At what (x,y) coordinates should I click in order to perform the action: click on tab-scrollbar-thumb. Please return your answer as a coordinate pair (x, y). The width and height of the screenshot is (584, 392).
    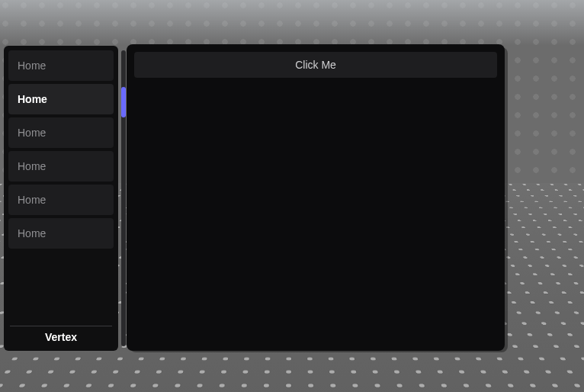
    Looking at the image, I should click on (124, 102).